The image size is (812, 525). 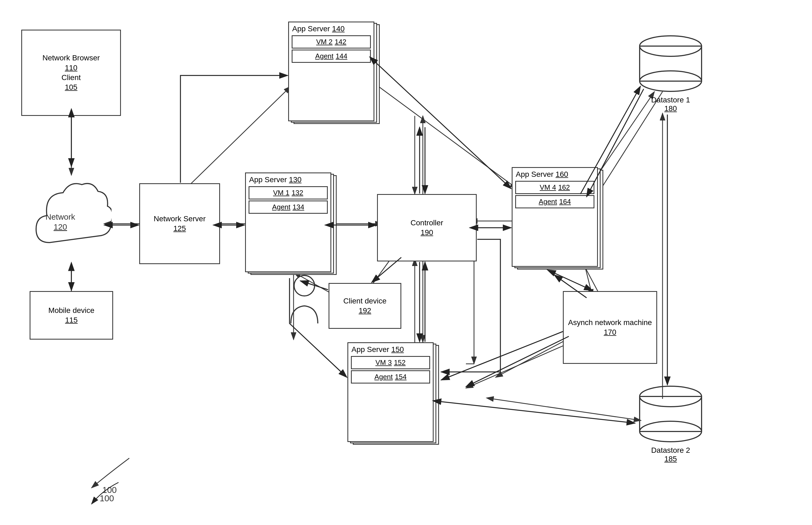 I want to click on asynch-box: Asynch network machine 170, so click(x=610, y=327).